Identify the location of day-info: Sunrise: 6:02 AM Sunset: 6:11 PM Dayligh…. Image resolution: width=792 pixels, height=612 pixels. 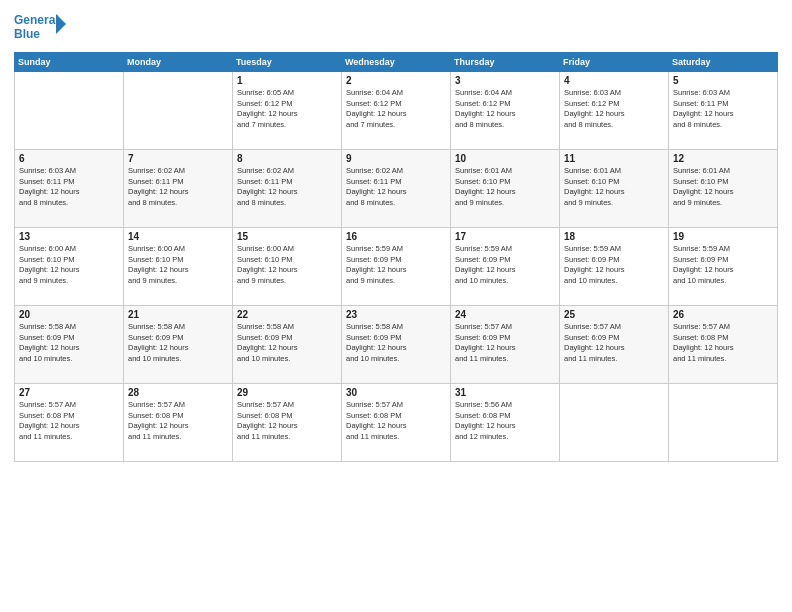
(178, 187).